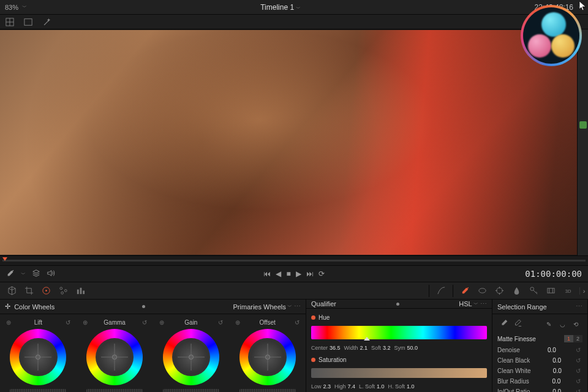 The height and width of the screenshot is (392, 588). What do you see at coordinates (562, 324) in the screenshot?
I see `softness-icon: ◡` at bounding box center [562, 324].